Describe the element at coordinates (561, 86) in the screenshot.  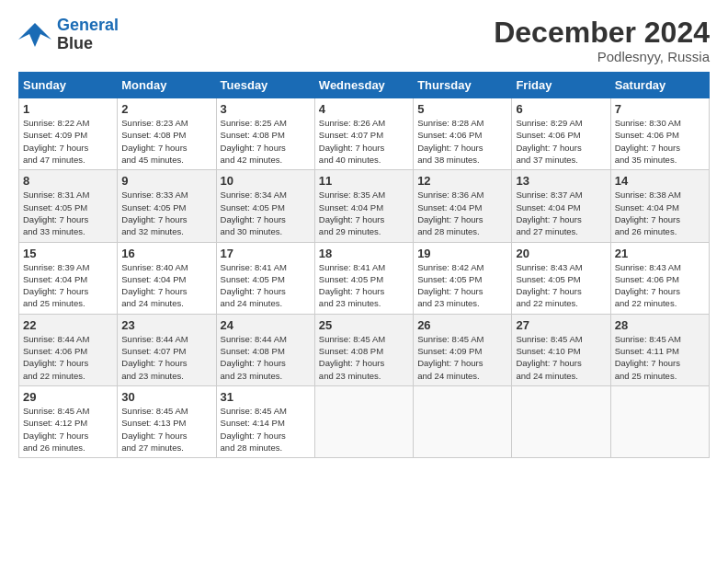
I see `calendar-day-header: Friday` at that location.